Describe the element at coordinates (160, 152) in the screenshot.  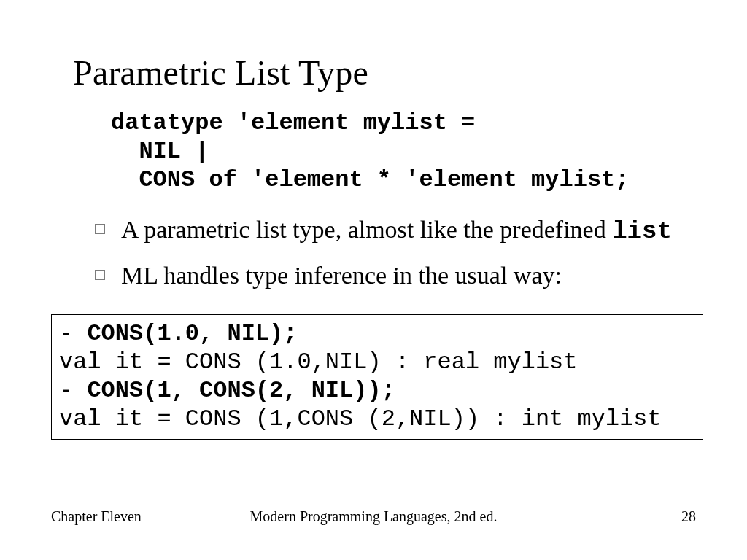
I see `code-line-2: NIL |` at that location.